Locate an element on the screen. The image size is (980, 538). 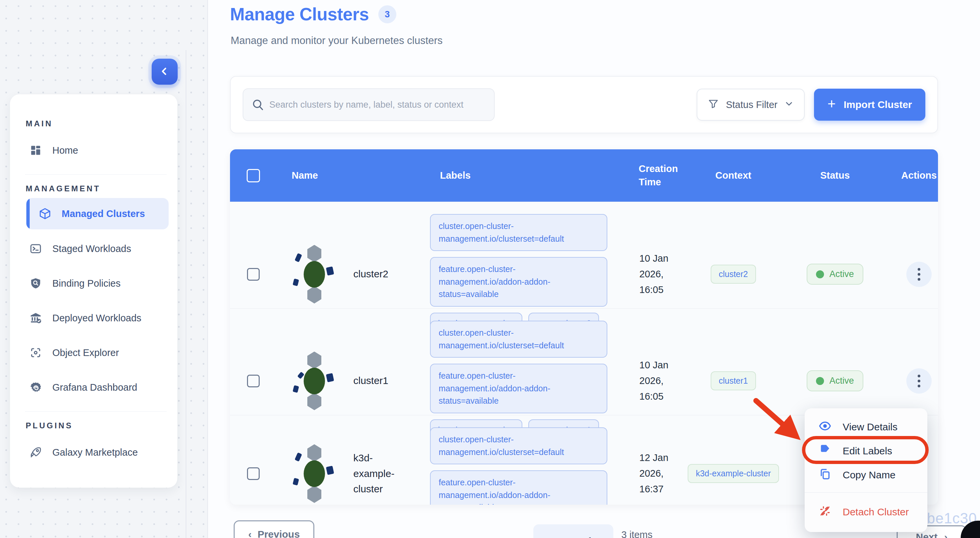
sidebar-item-label: Staged Workloads is located at coordinates (92, 249).